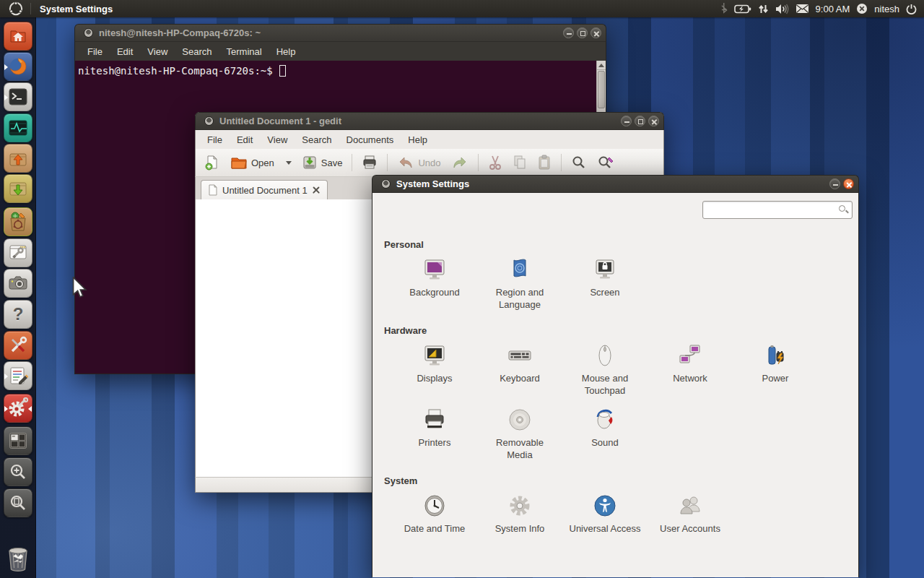 This screenshot has width=924, height=578. I want to click on new-document-button, so click(212, 163).